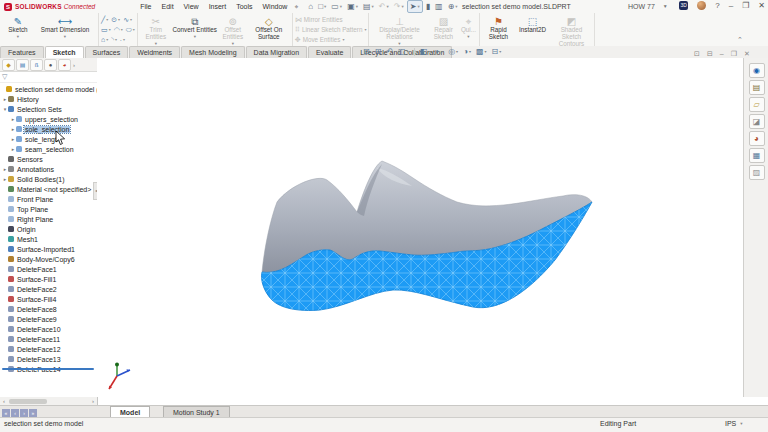  What do you see at coordinates (757, 172) in the screenshot?
I see `forum-tab-icon: ▨` at bounding box center [757, 172].